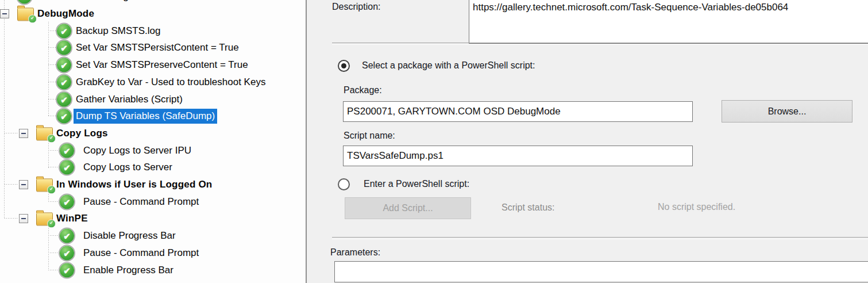 The height and width of the screenshot is (283, 868). What do you see at coordinates (153, 48) in the screenshot?
I see `tree-item: ✔Set Var SMSTSPersistContent = True` at bounding box center [153, 48].